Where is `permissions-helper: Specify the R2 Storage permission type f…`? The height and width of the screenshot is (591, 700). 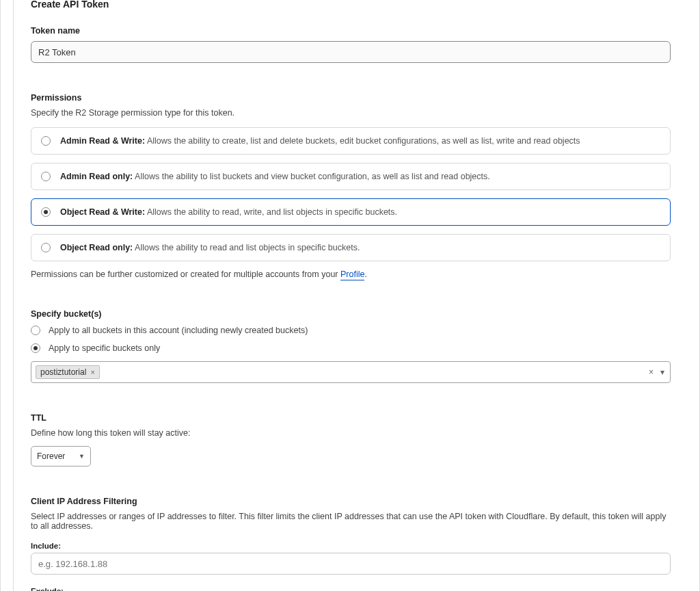
permissions-helper: Specify the R2 Storage permission type f… is located at coordinates (351, 113).